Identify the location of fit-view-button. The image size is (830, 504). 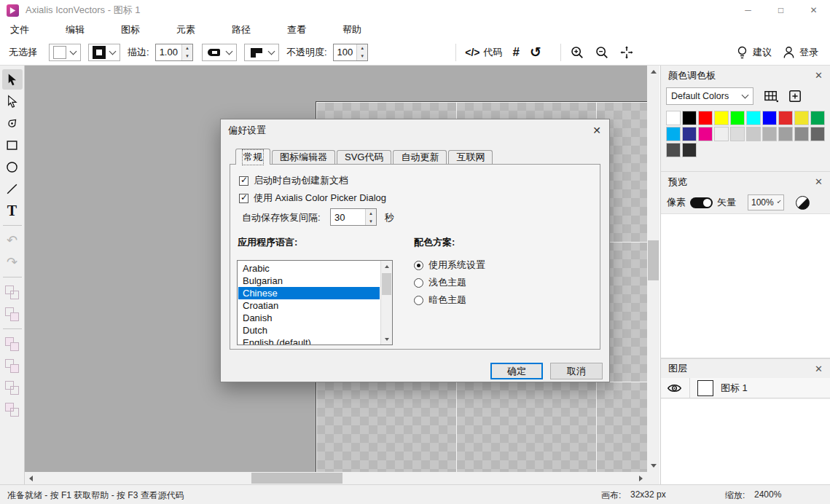
(627, 52).